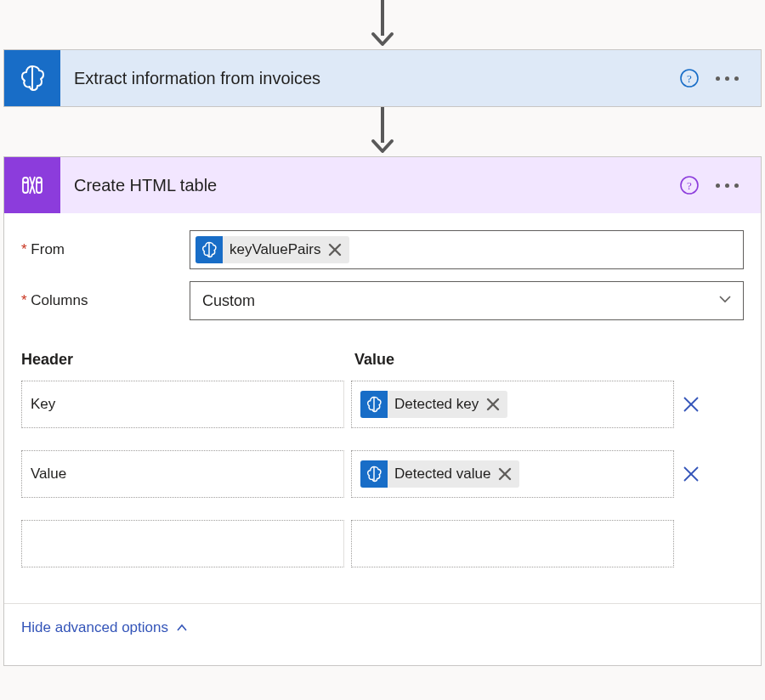 This screenshot has height=700, width=765. I want to click on token-keyvaluepairs: keyValuePairs, so click(272, 250).